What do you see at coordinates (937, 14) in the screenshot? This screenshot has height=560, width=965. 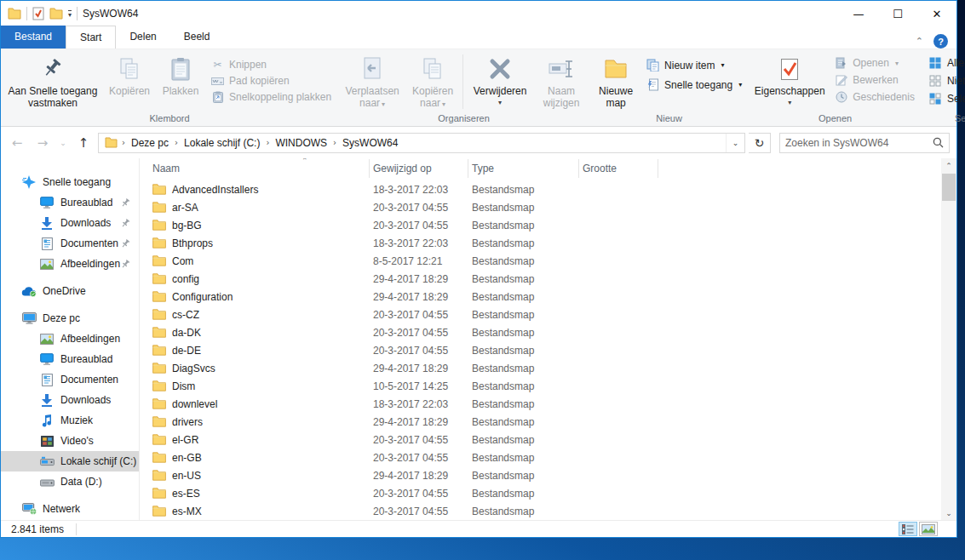 I see `close-button: ✕` at bounding box center [937, 14].